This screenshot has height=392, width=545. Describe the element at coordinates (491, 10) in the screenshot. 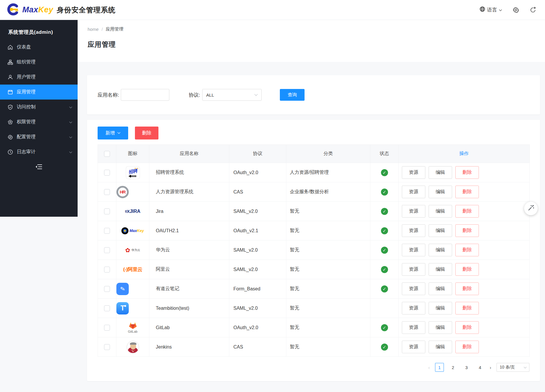

I see `language-switcher: 语言` at that location.